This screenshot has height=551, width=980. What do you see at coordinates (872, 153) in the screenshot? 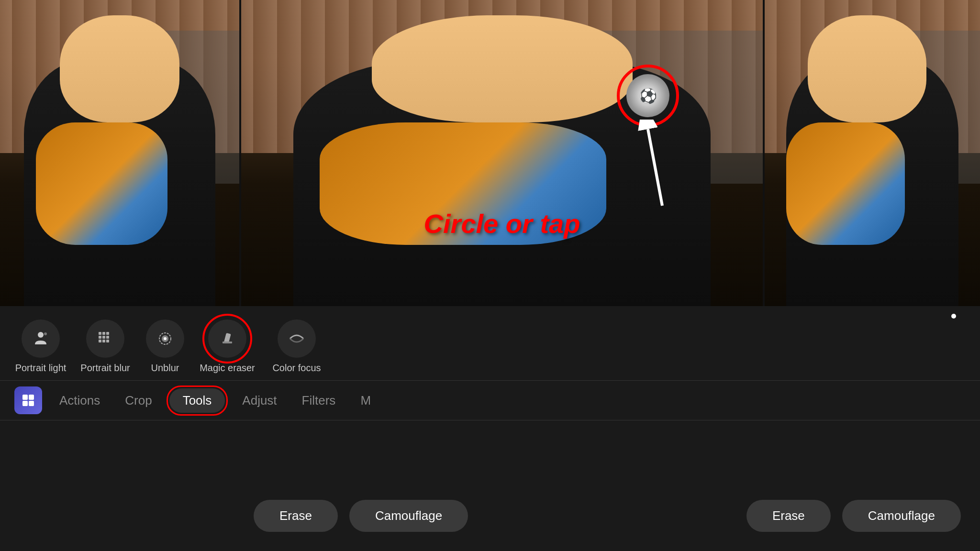
I see `photo-panel-right` at bounding box center [872, 153].